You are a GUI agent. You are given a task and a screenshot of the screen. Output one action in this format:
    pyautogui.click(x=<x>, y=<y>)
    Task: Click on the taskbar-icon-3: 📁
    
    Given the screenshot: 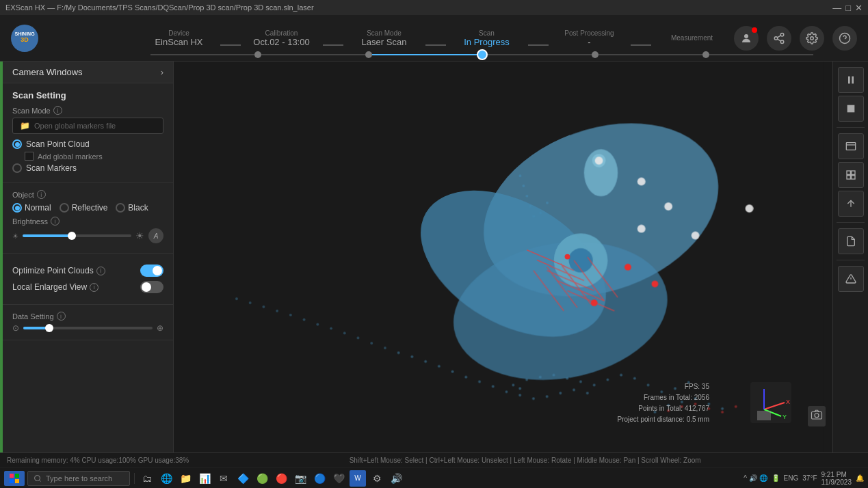 What is the action you would take?
    pyautogui.click(x=185, y=478)
    